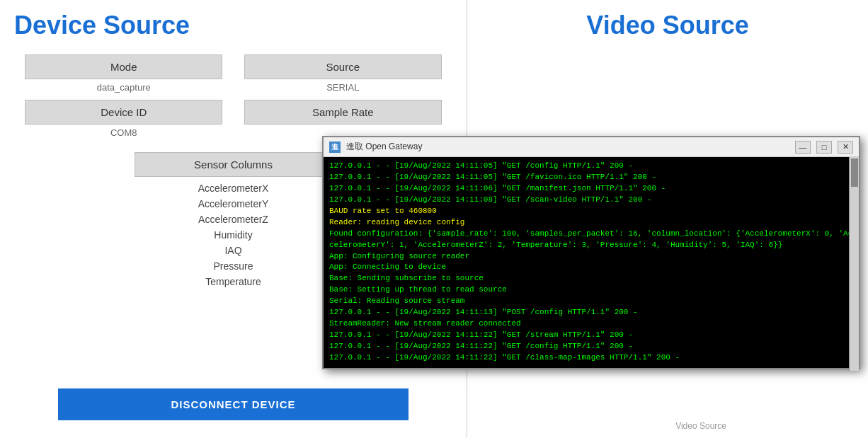 The width and height of the screenshot is (868, 438). What do you see at coordinates (591, 223) in the screenshot?
I see `log-line: Reader: reading device config` at bounding box center [591, 223].